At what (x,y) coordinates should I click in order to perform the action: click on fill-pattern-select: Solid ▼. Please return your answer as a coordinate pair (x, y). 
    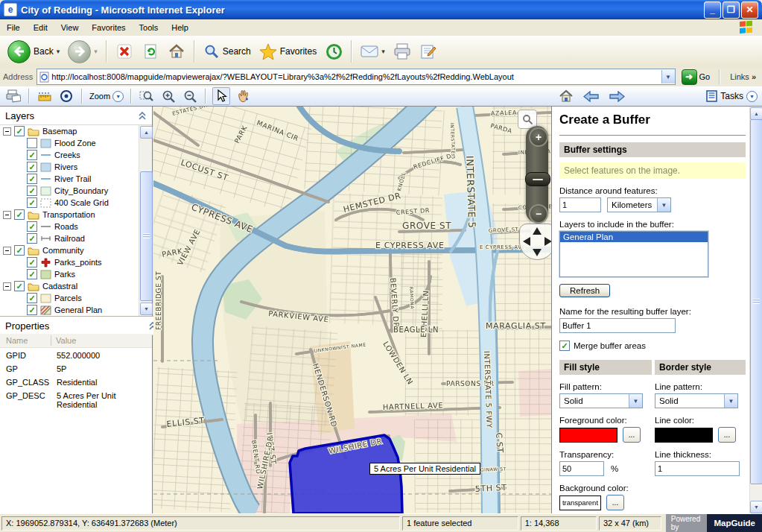
    Looking at the image, I should click on (601, 401).